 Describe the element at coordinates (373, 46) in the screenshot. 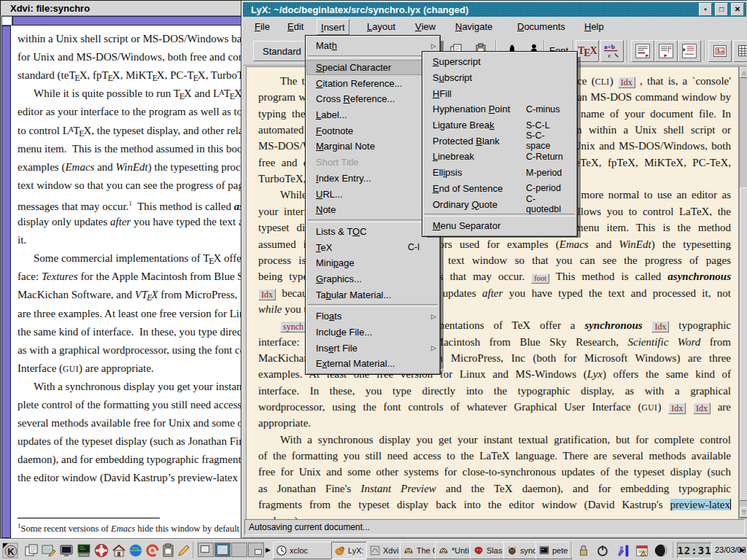

I see `menu-item-math: Math▷` at that location.